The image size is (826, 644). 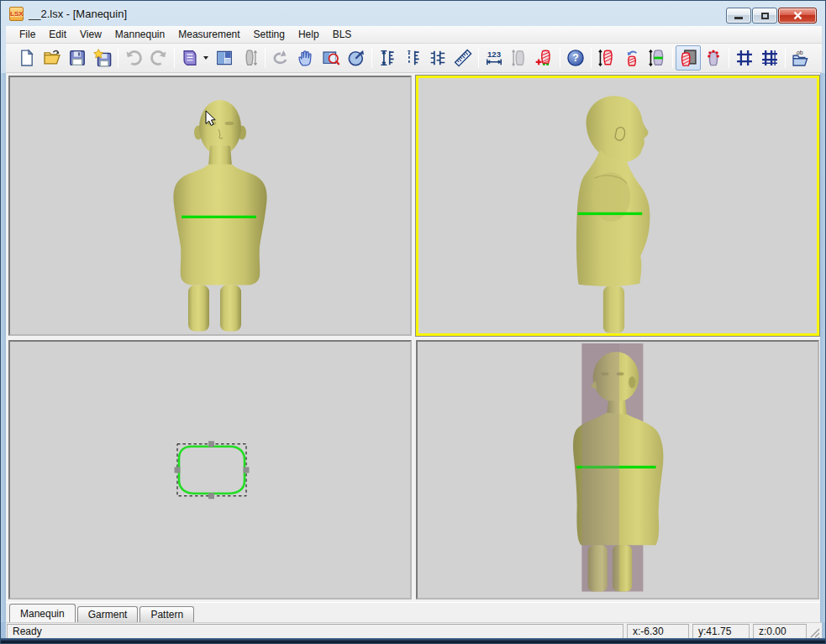 I want to click on save-special-icon, so click(x=103, y=58).